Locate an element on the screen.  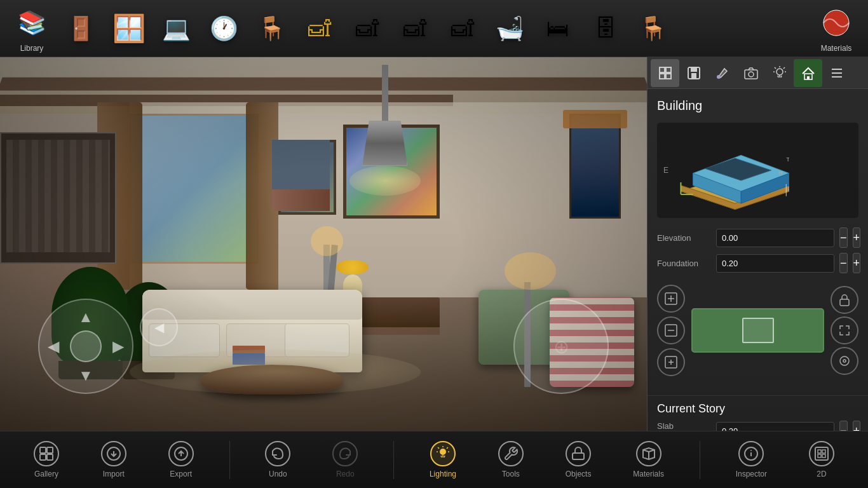
2d-label: 2D is located at coordinates (821, 474).